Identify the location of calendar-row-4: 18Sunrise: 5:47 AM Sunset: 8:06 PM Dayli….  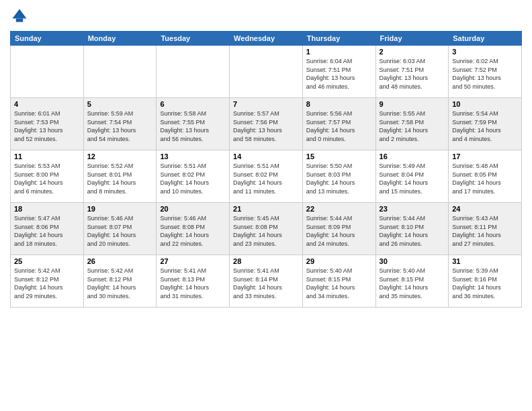
(266, 229).